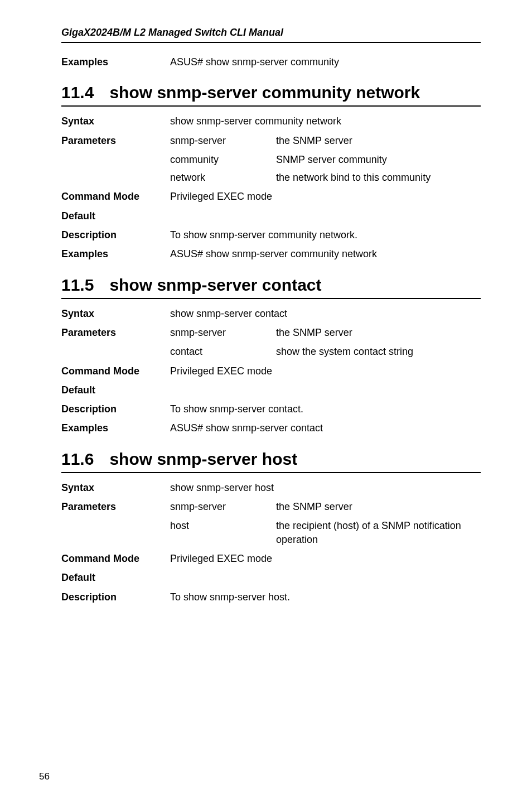 The height and width of the screenshot is (799, 532). What do you see at coordinates (378, 352) in the screenshot?
I see `param-desc: show the system contact string` at bounding box center [378, 352].